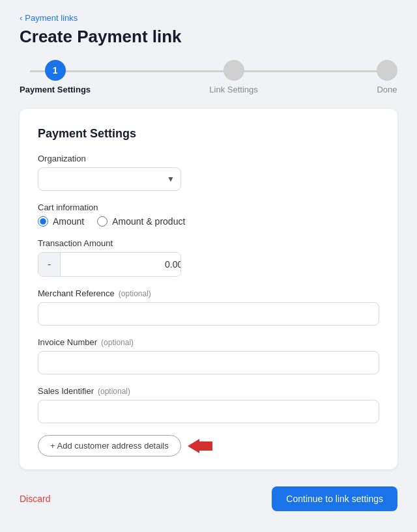 This screenshot has height=532, width=417. I want to click on merchant-reference-input, so click(208, 314).